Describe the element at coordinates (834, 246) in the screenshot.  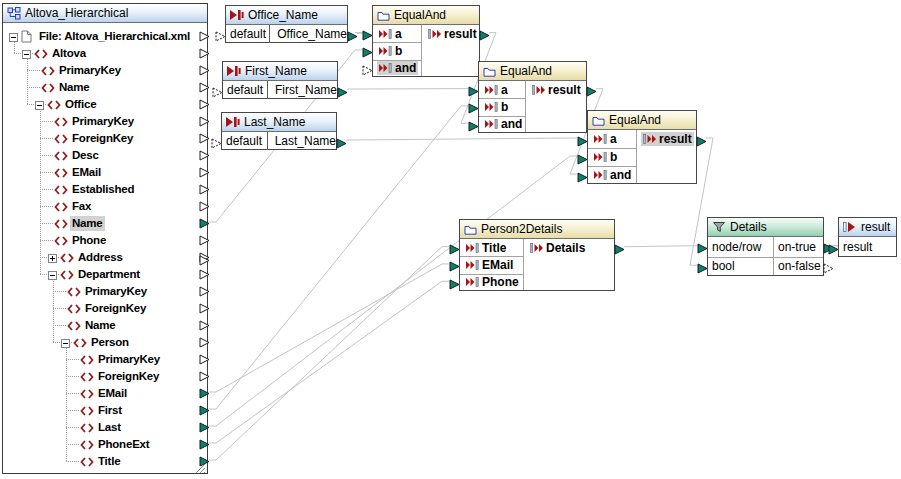
I see `result-input-connector` at that location.